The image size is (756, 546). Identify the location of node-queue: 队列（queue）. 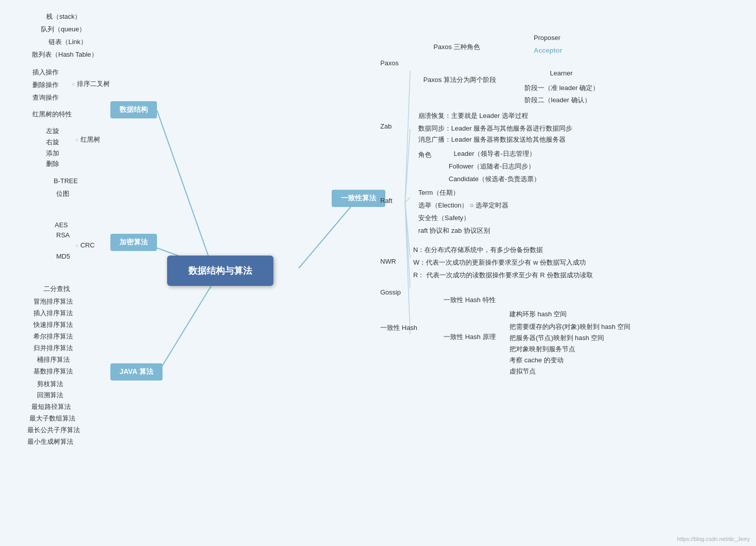
(63, 29).